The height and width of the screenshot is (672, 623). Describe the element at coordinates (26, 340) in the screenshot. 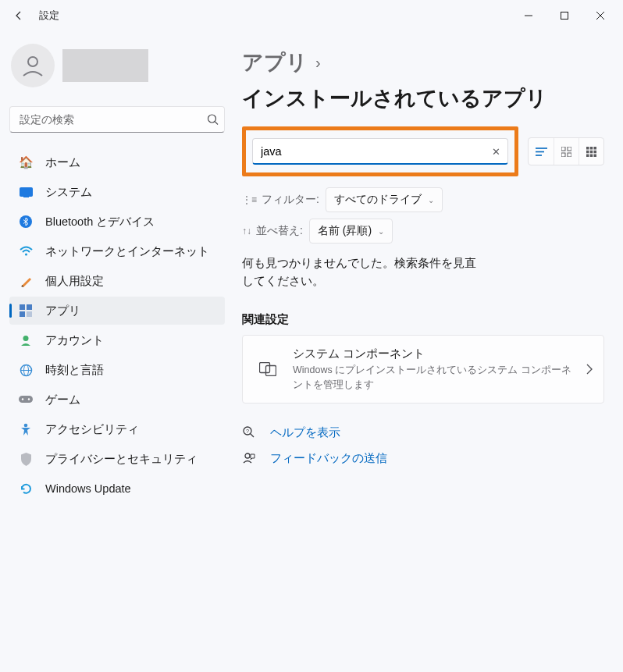

I see `account-icon` at that location.